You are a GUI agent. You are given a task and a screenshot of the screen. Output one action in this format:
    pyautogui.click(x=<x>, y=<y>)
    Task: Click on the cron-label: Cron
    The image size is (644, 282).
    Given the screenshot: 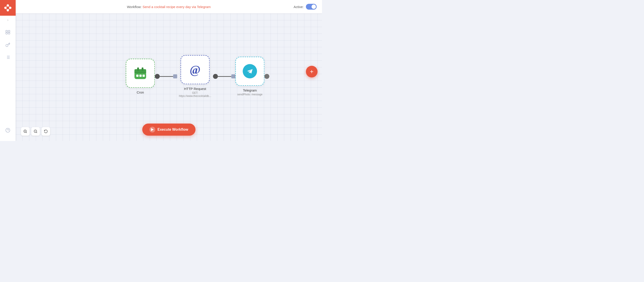 What is the action you would take?
    pyautogui.click(x=140, y=92)
    